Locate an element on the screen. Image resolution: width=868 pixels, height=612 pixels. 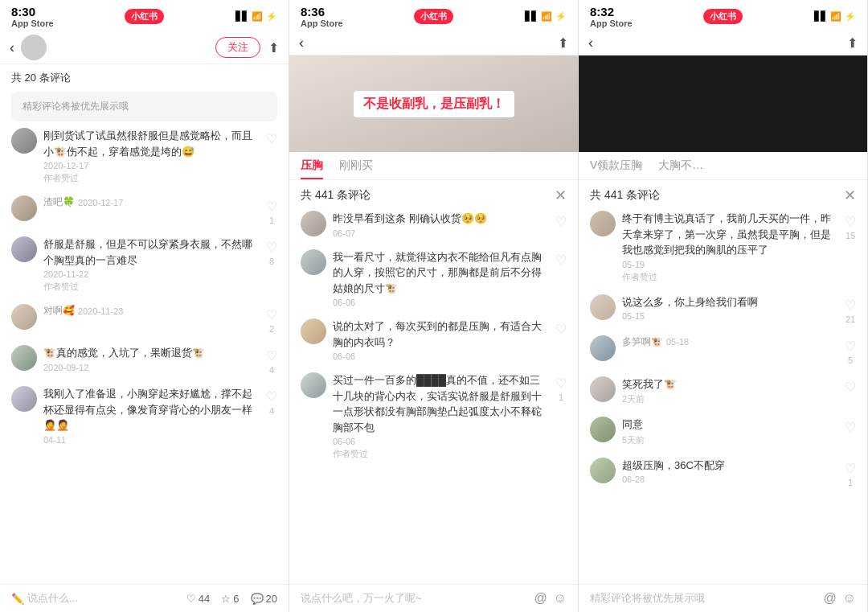
comment-date: 05-19 is located at coordinates (730, 265).